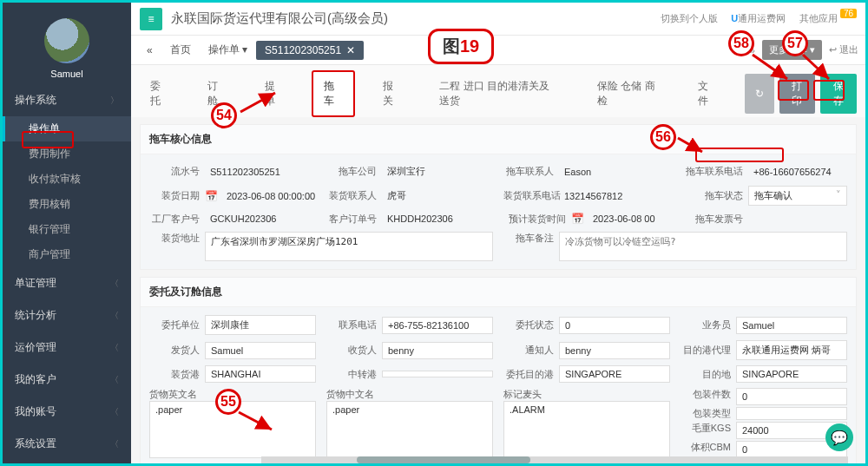 This screenshot has height=466, width=868. What do you see at coordinates (531, 238) in the screenshot?
I see `lbl-remark: 拖车备注` at bounding box center [531, 238].